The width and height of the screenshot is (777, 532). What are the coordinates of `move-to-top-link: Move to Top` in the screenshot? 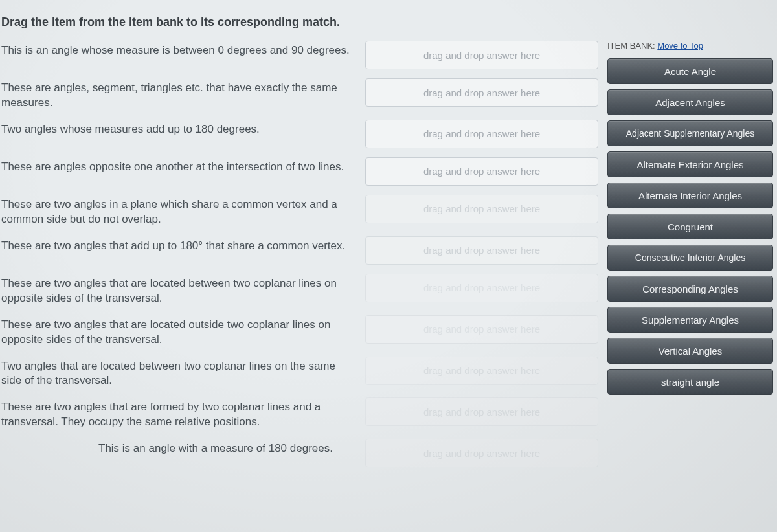 It's located at (680, 45).